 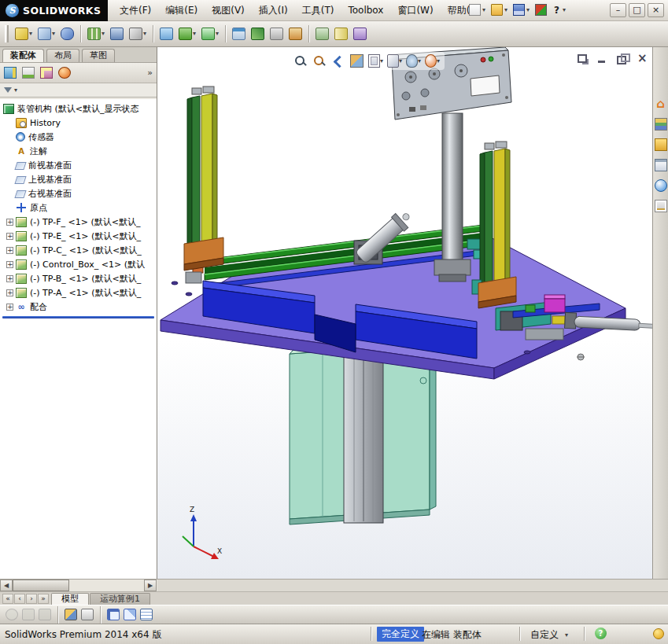 What do you see at coordinates (79, 151) in the screenshot?
I see `tree-item-annotations: 注解` at bounding box center [79, 151].